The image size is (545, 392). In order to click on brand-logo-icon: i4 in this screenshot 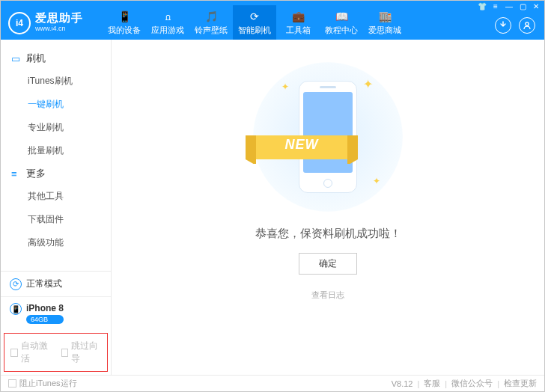, I will do `click(19, 23)`.